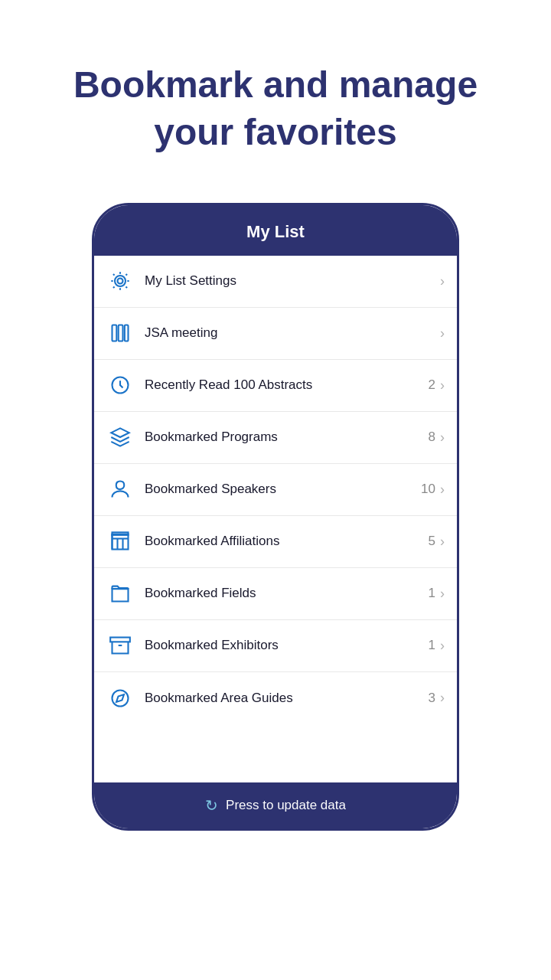  What do you see at coordinates (442, 594) in the screenshot?
I see `chevron-icon-bookmarked-fields: ›` at bounding box center [442, 594].